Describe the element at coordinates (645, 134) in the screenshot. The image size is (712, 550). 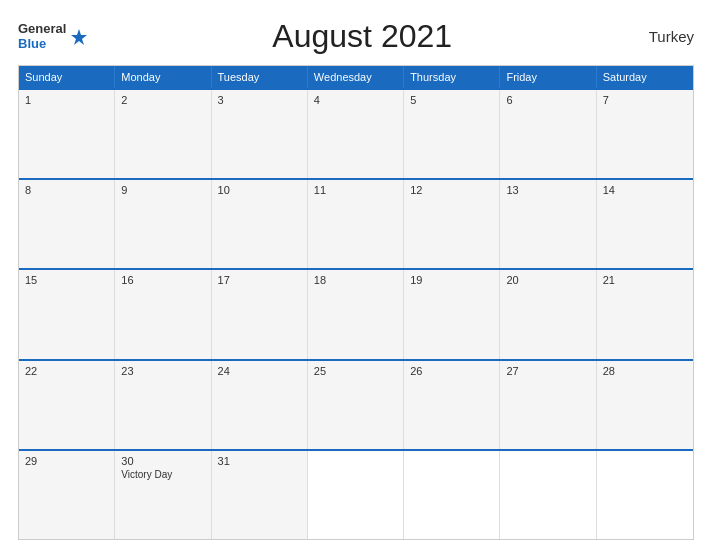
I see `table-row: 7` at that location.